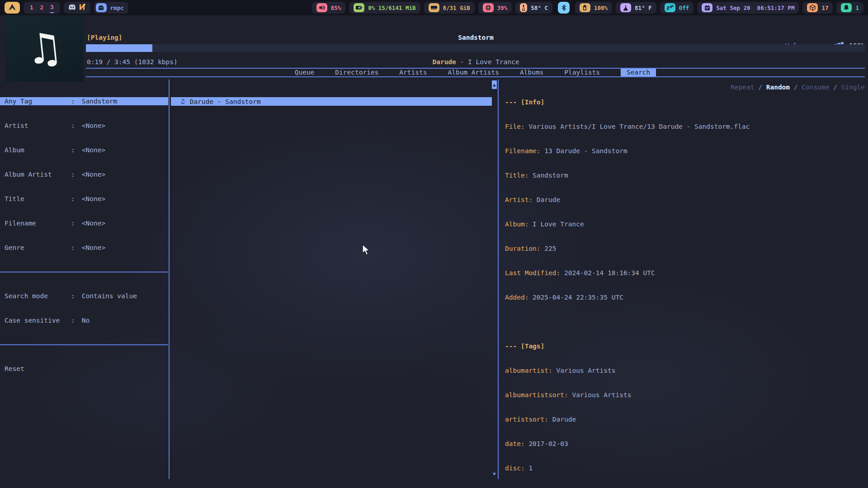  Describe the element at coordinates (82, 8) in the screenshot. I see `browser-icon` at that location.